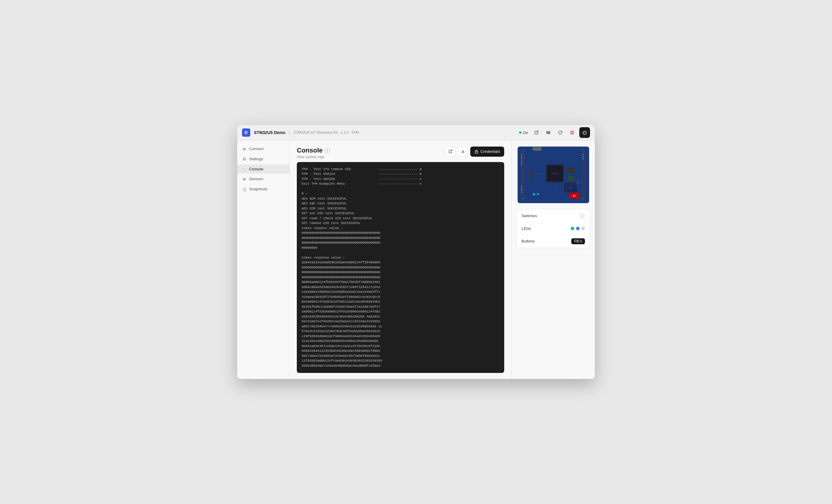 The image size is (832, 504). I want to click on open-external-button, so click(536, 133).